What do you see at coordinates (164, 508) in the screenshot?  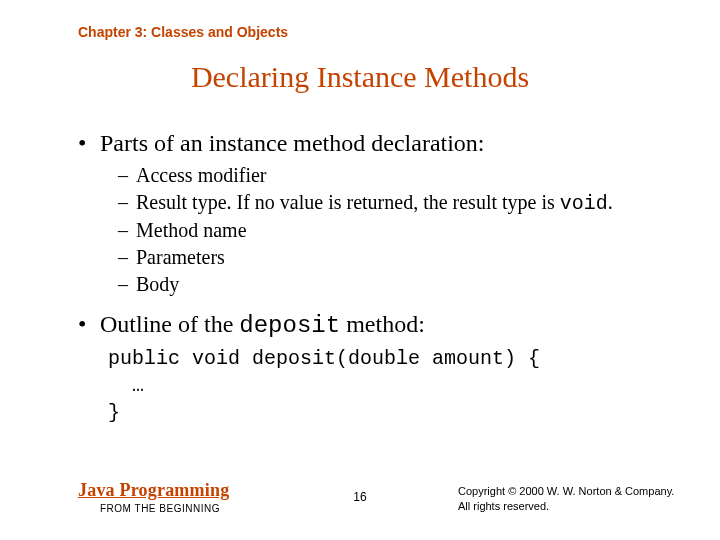 I see `book-subtitle: FROM THE BEGINNING` at bounding box center [164, 508].